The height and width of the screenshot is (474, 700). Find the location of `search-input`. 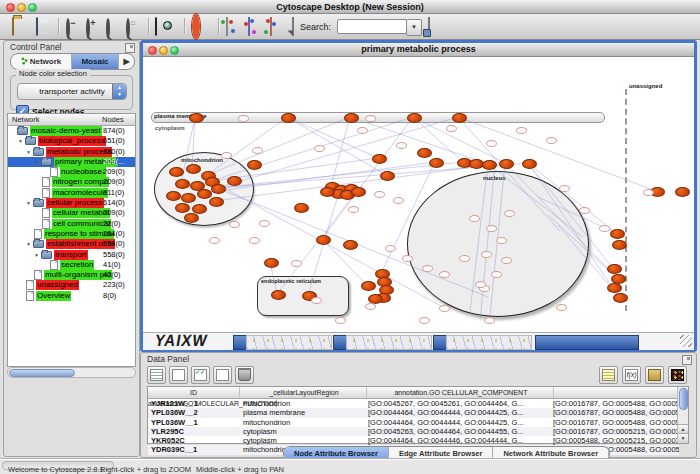

search-input is located at coordinates (372, 26).